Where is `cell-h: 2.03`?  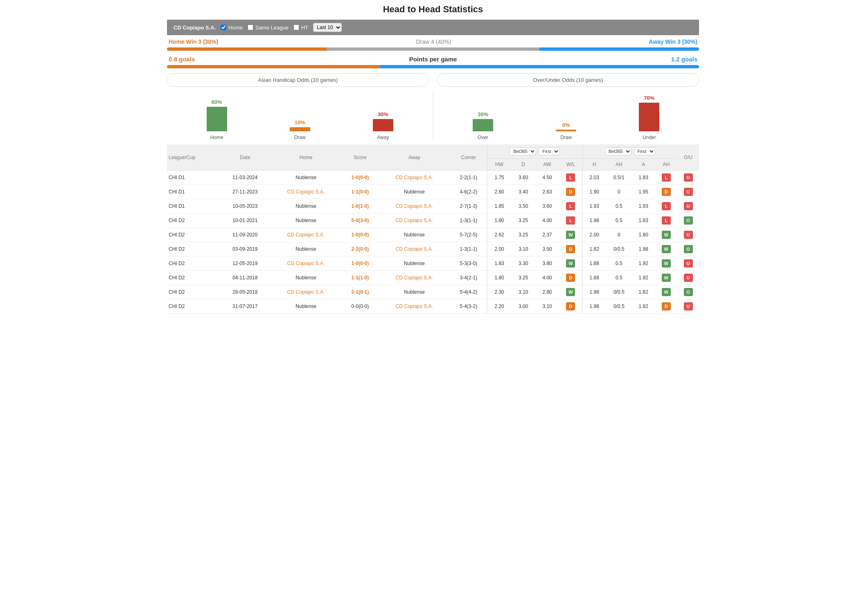
cell-h: 2.03 is located at coordinates (594, 178).